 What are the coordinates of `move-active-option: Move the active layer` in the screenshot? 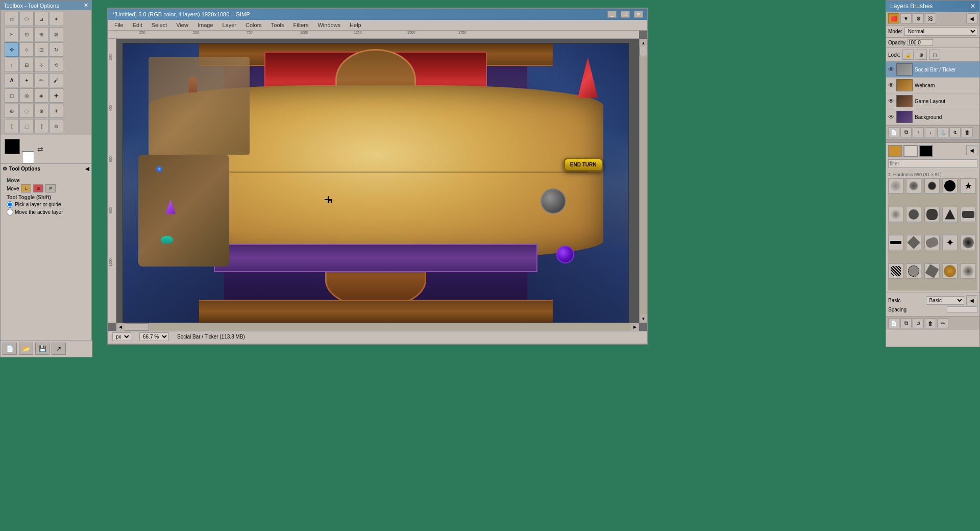 It's located at (46, 212).